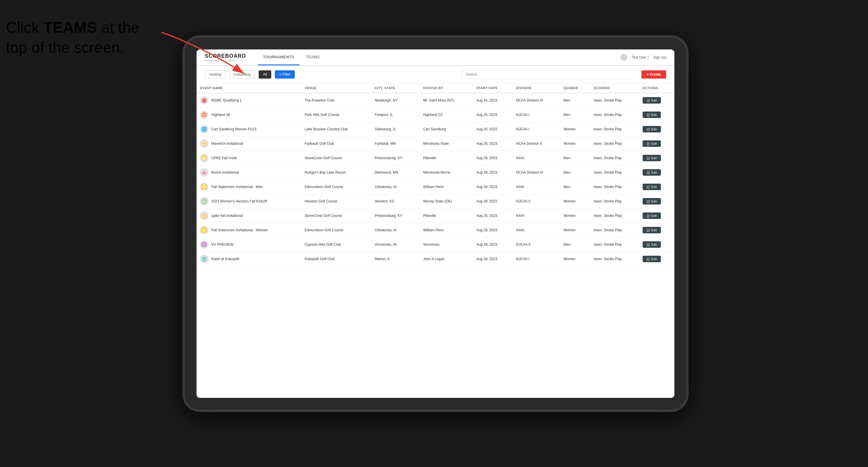 This screenshot has width=868, height=467. I want to click on cell-event-name: MU 2023 Women's Hesston Fall Kickoff, so click(249, 201).